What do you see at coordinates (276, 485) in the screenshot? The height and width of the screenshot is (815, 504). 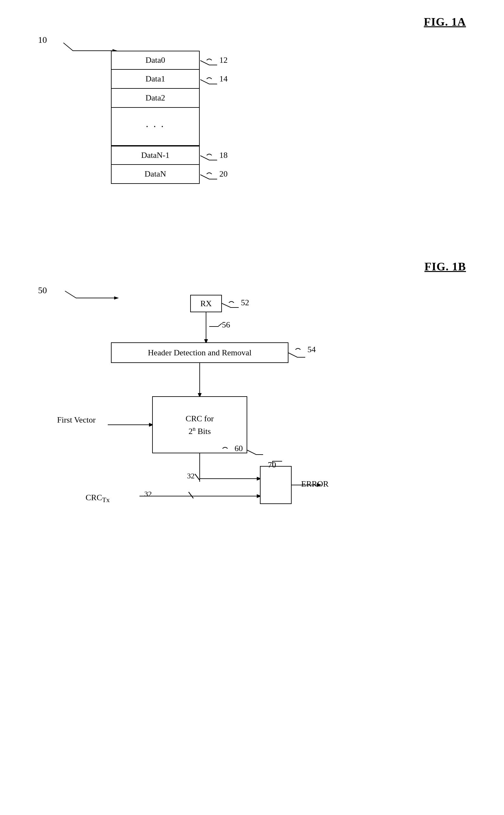 I see `comparator-box` at bounding box center [276, 485].